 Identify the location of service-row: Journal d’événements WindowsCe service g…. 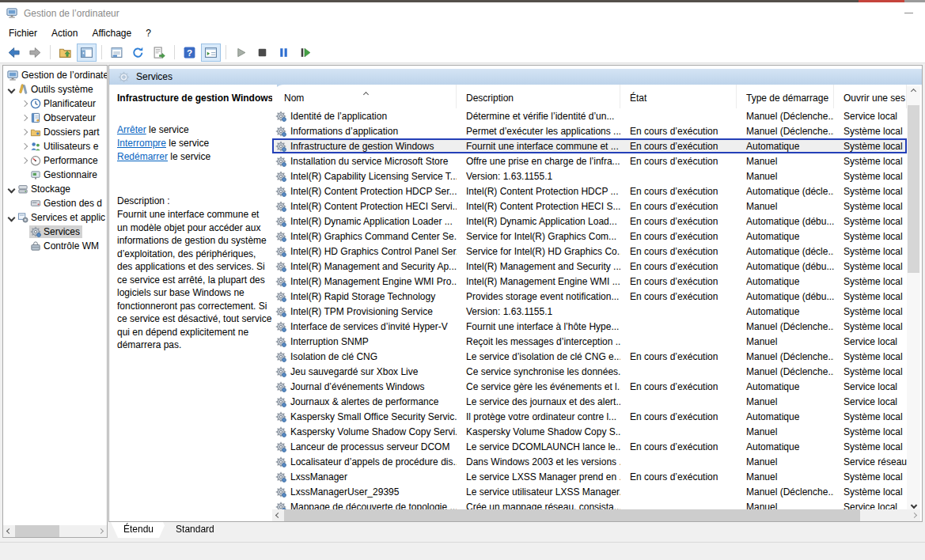
(589, 386).